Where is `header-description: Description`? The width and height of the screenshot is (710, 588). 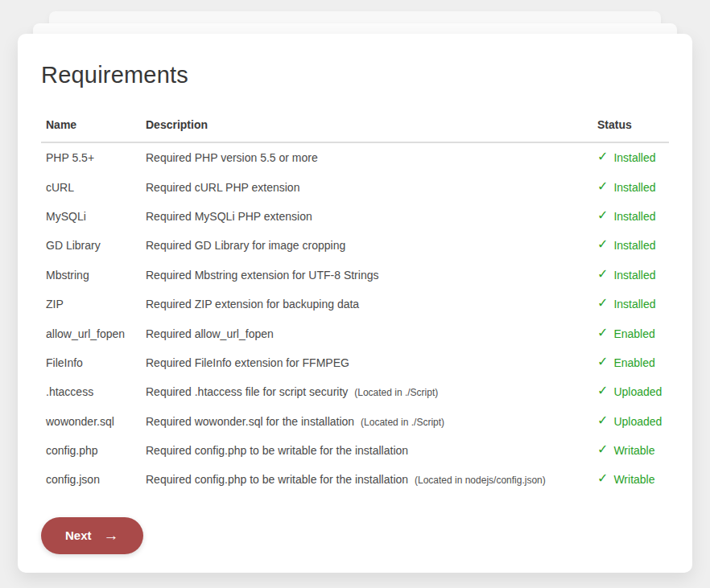
header-description: Description is located at coordinates (367, 125).